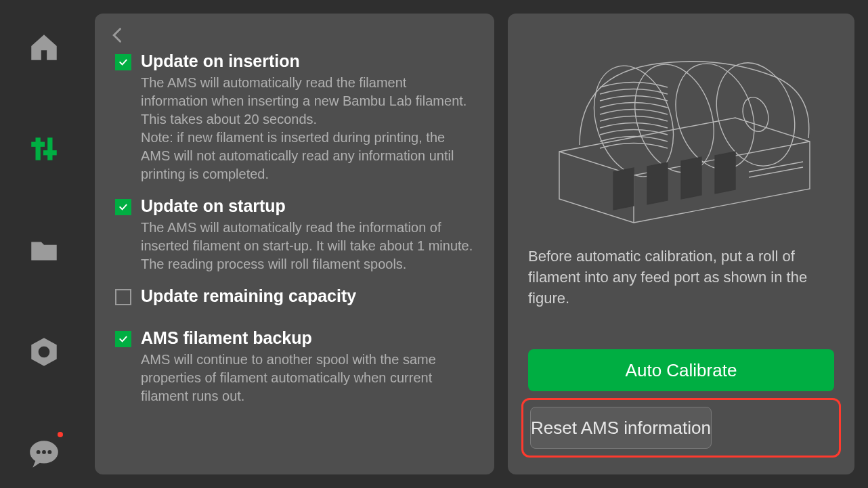 This screenshot has width=868, height=488. I want to click on checkbox-update-on-startup, so click(123, 207).